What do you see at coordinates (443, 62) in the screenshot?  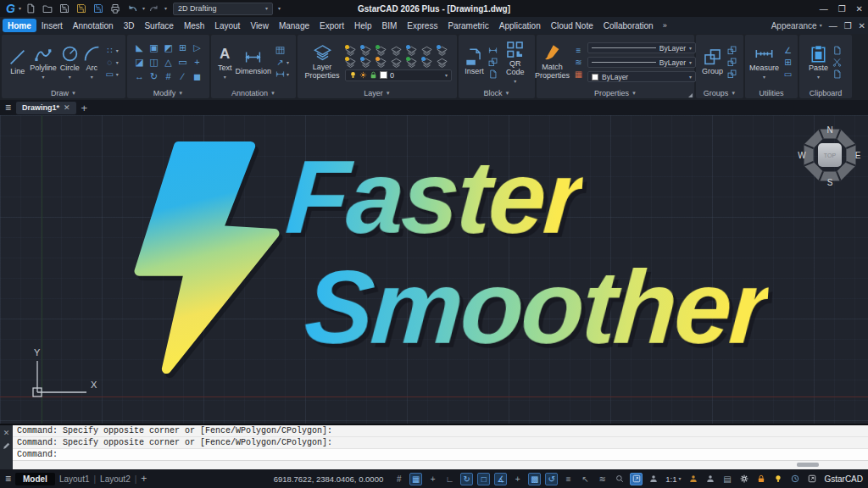 I see `layer-current-icon` at bounding box center [443, 62].